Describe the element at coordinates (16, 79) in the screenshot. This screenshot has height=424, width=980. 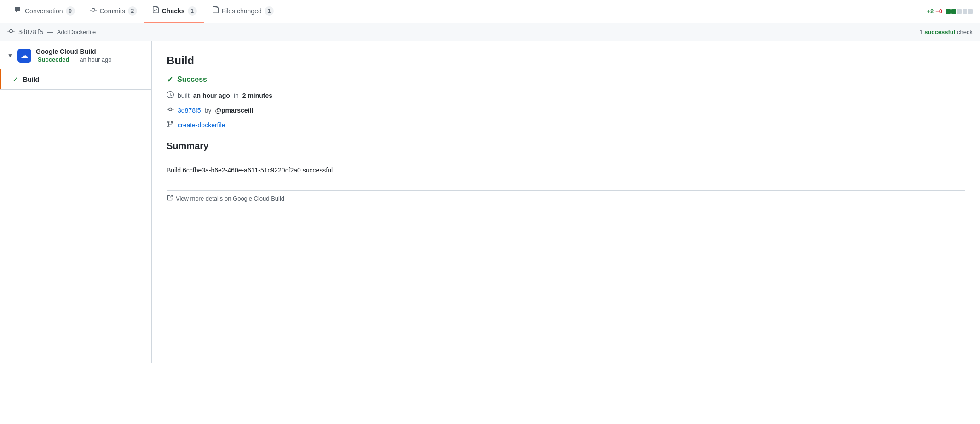
I see `check-success-icon: ✓` at that location.